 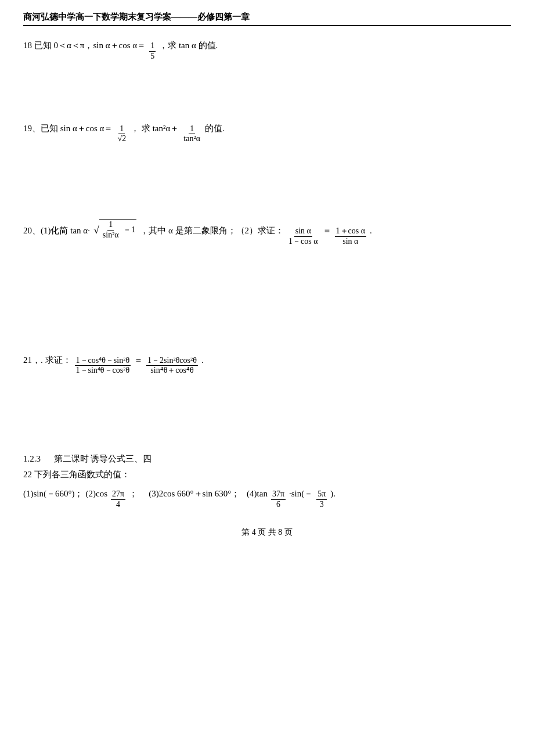 I want to click on problem-20-mid: ，其中 α 是第二象限角；（2）求证：, so click(x=212, y=231).